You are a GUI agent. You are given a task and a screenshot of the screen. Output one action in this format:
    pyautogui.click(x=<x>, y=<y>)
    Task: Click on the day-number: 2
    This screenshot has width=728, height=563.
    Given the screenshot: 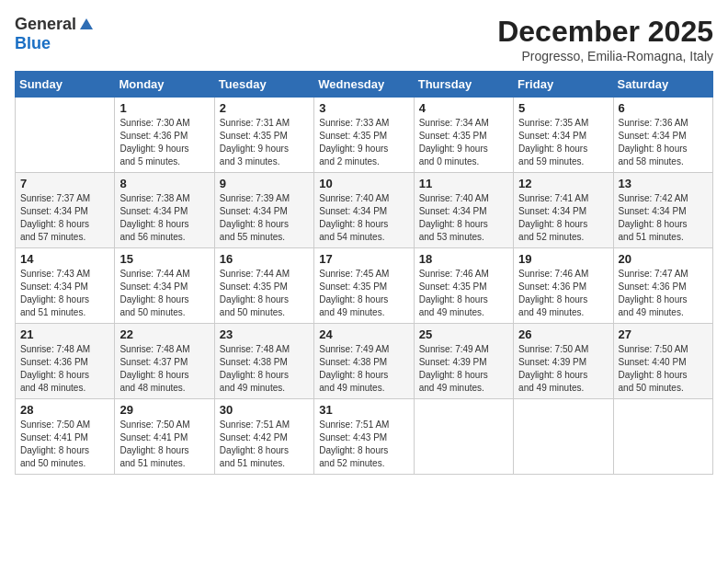 What is the action you would take?
    pyautogui.click(x=265, y=109)
    